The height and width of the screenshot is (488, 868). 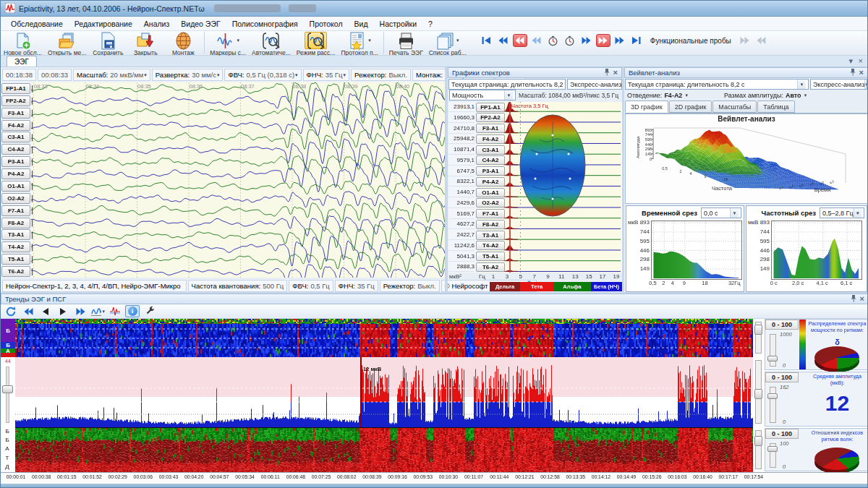 I want to click on trends-spectrogram-canvas, so click(x=384, y=338).